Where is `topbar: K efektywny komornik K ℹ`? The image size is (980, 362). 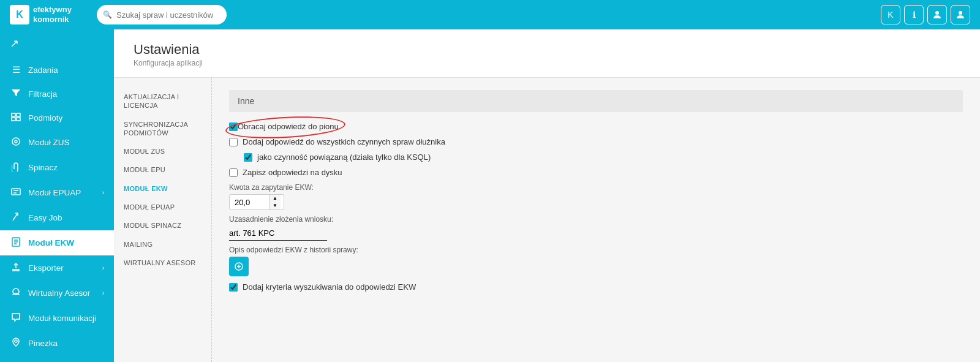
topbar: K efektywny komornik K ℹ is located at coordinates (490, 15).